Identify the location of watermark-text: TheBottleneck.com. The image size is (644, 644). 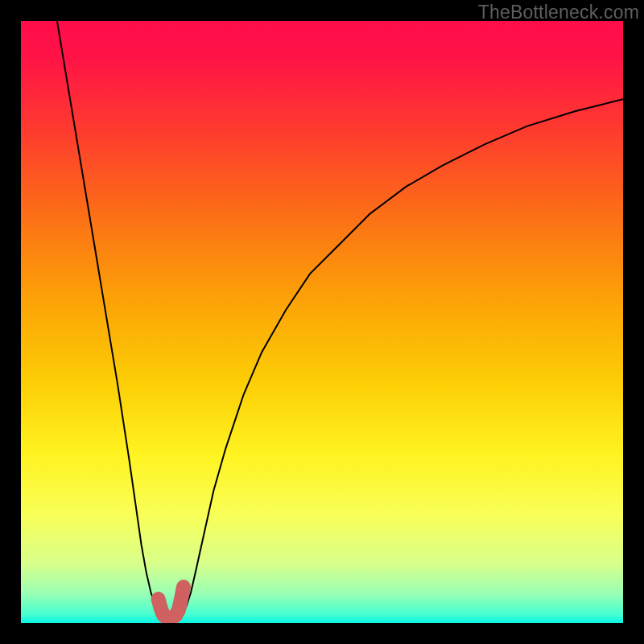
(559, 13).